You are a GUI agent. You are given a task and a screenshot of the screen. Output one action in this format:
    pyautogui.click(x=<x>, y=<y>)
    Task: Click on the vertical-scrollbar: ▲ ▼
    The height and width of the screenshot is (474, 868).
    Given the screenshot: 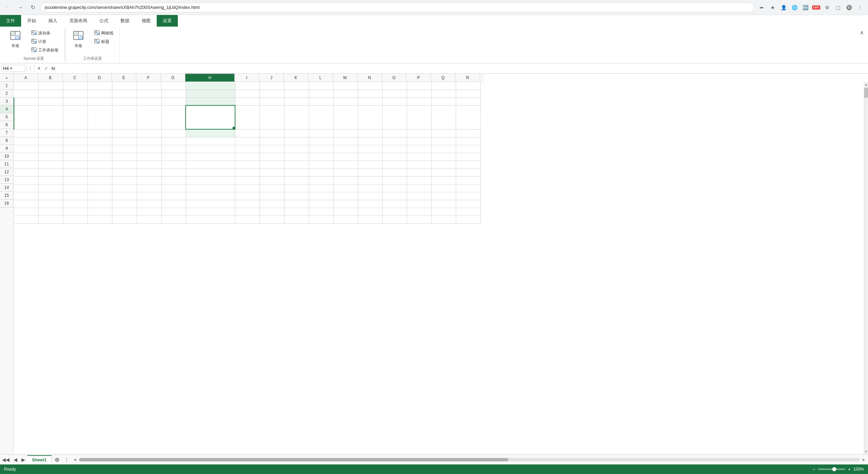 What is the action you would take?
    pyautogui.click(x=866, y=268)
    